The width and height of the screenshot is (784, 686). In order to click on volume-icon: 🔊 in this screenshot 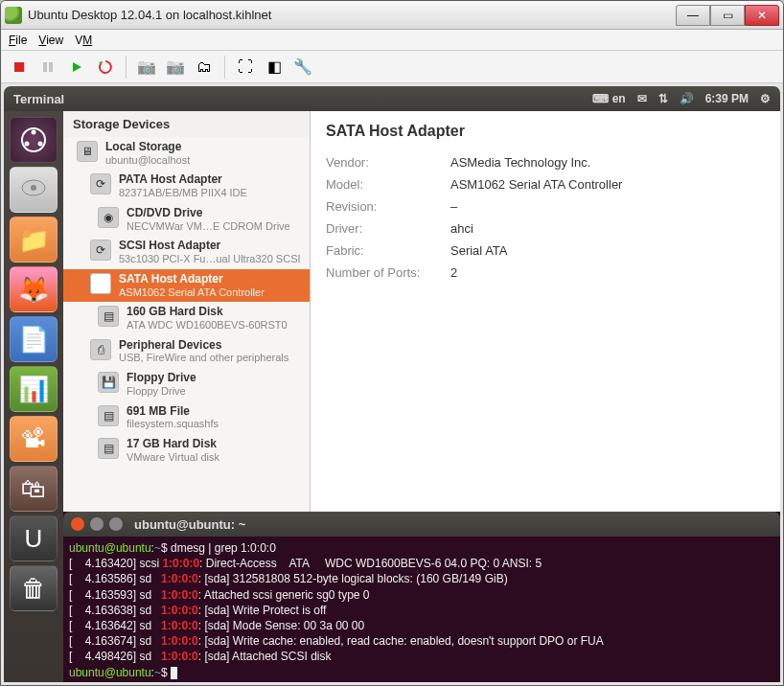, I will do `click(686, 99)`.